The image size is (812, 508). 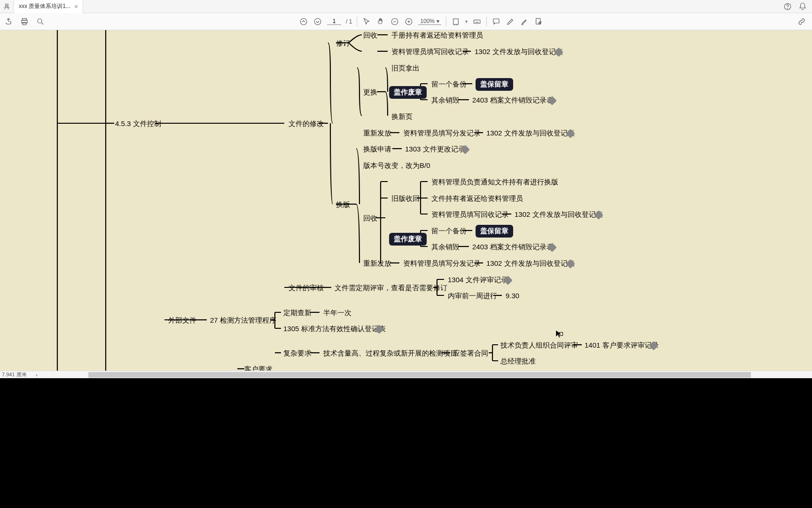 What do you see at coordinates (803, 7) in the screenshot?
I see `bell-icon` at bounding box center [803, 7].